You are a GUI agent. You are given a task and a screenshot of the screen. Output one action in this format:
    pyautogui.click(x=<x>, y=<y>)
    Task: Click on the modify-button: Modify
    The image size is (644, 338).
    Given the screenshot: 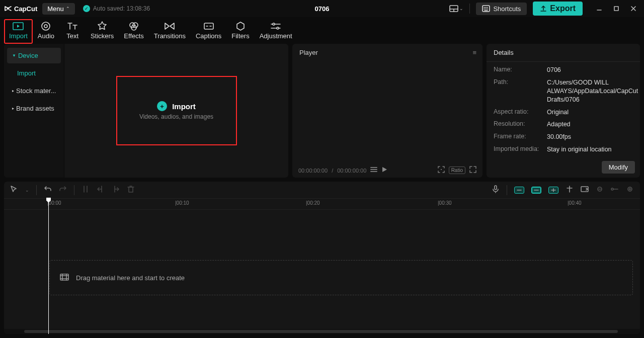 What is the action you would take?
    pyautogui.click(x=618, y=167)
    